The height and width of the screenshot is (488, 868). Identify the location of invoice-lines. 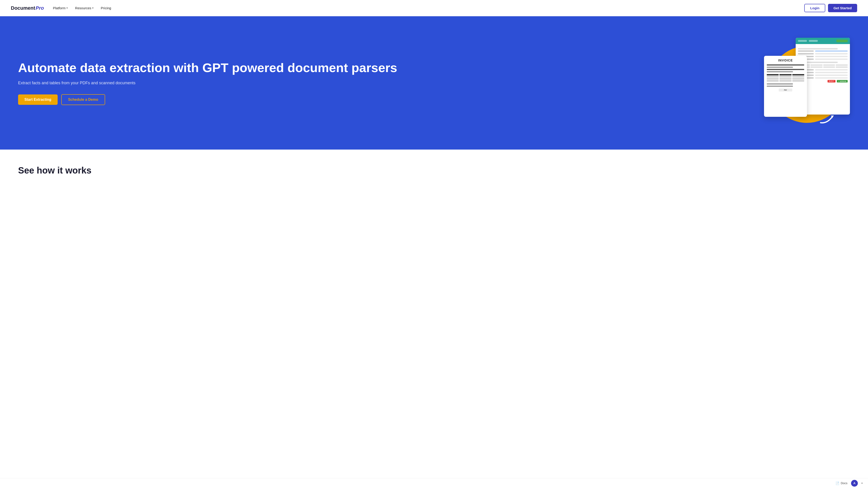
(785, 68).